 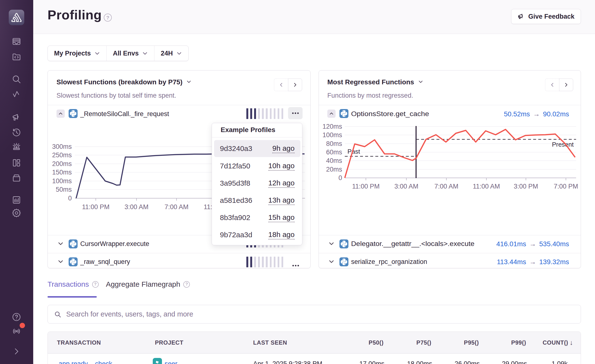 I want to click on svg-text: 3:00 PM, so click(x=526, y=186).